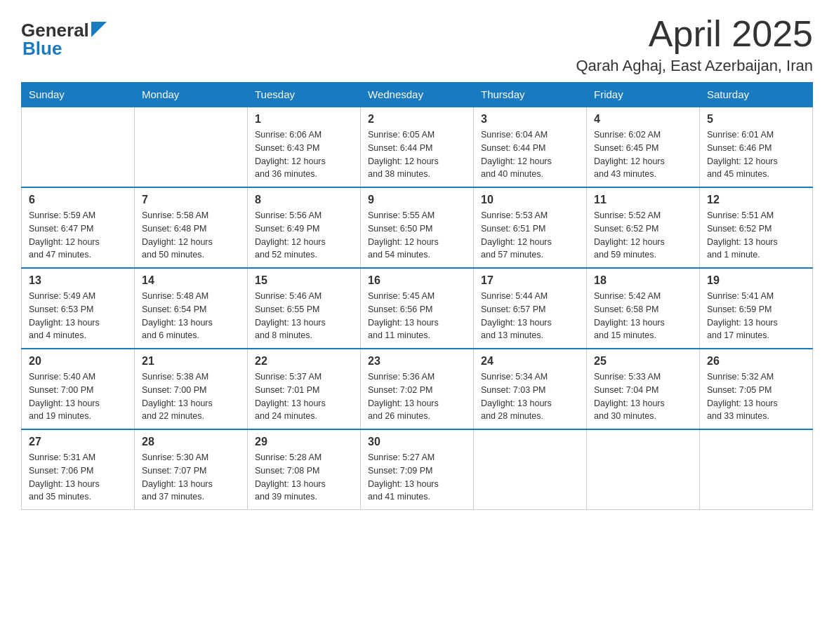  What do you see at coordinates (78, 236) in the screenshot?
I see `day-info: Sunrise: 5:59 AM Sunset: 6:47 PM Dayligh…` at bounding box center [78, 236].